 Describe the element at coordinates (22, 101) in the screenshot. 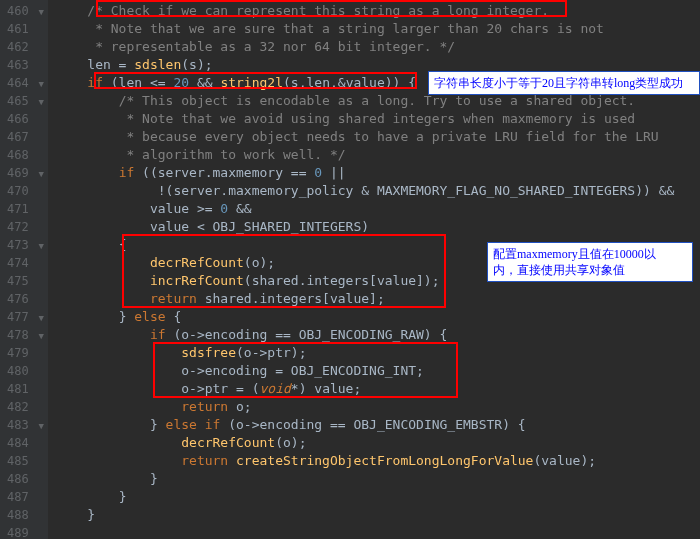

I see `gutter-line: 465 ▼` at that location.